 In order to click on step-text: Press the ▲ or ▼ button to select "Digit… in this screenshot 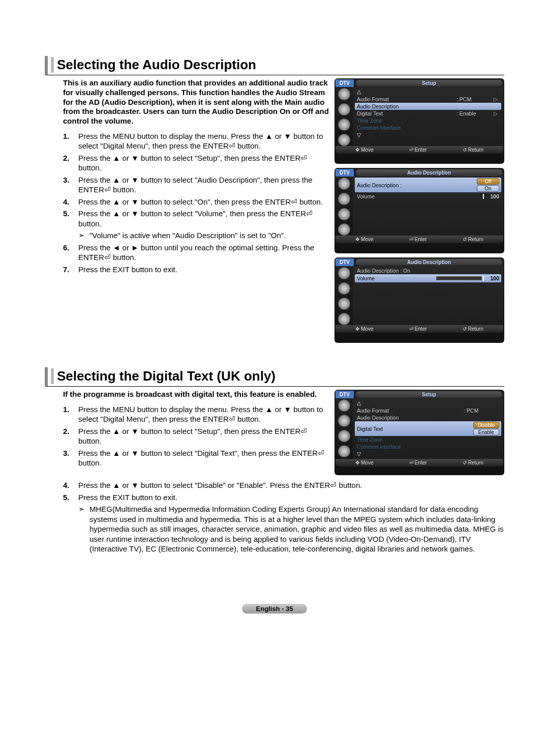, I will do `click(204, 458)`.